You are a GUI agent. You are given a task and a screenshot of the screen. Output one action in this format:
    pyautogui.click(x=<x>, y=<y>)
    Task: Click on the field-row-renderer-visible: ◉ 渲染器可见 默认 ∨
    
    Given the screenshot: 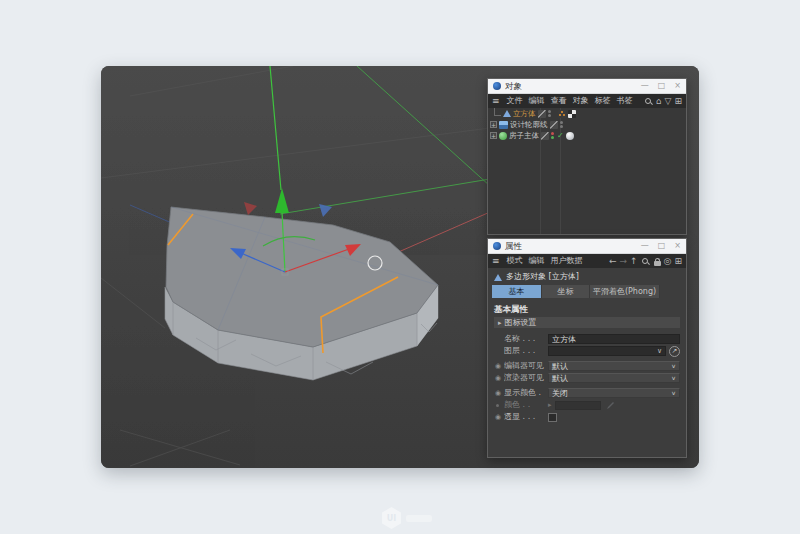 What is the action you would take?
    pyautogui.click(x=587, y=378)
    